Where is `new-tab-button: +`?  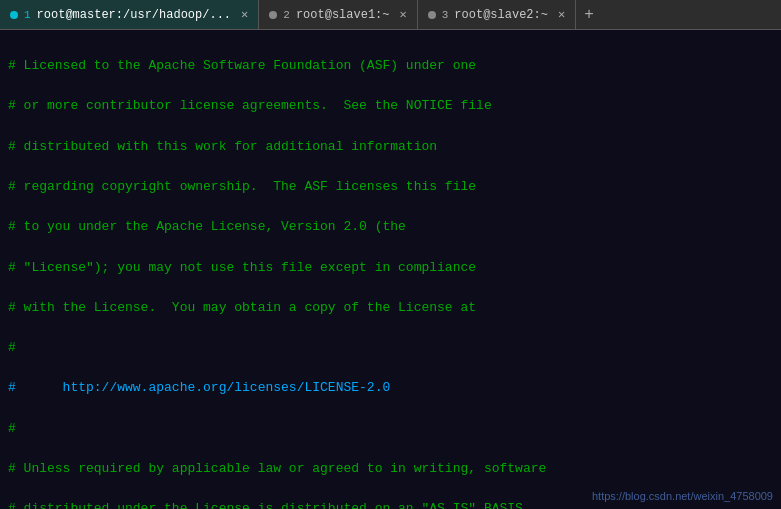 new-tab-button: + is located at coordinates (589, 14).